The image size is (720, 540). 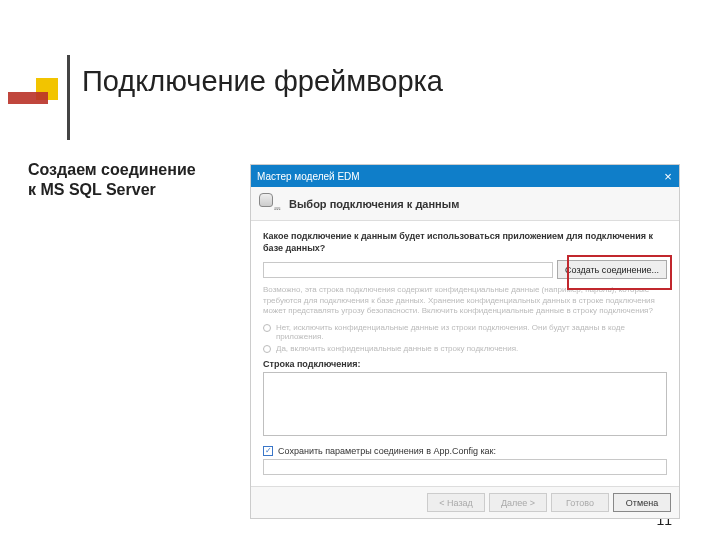 I want to click on connection-row: Создать соединение..., so click(x=465, y=270).